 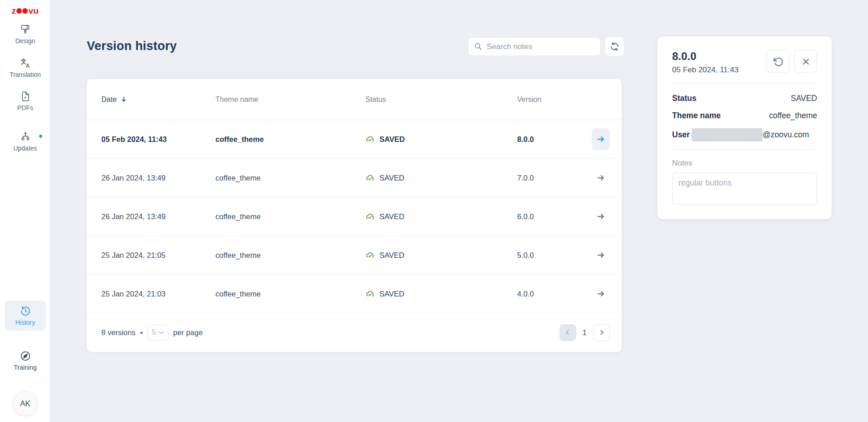 What do you see at coordinates (158, 333) in the screenshot?
I see `page-size-select: 5` at bounding box center [158, 333].